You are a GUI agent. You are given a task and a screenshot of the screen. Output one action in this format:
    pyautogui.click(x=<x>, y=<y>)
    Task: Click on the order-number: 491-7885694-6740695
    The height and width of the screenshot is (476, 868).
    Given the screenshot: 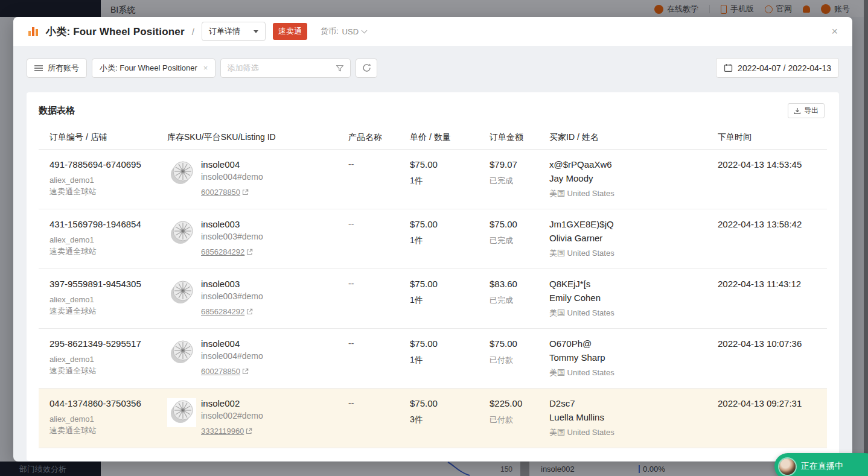 What is the action you would take?
    pyautogui.click(x=109, y=164)
    